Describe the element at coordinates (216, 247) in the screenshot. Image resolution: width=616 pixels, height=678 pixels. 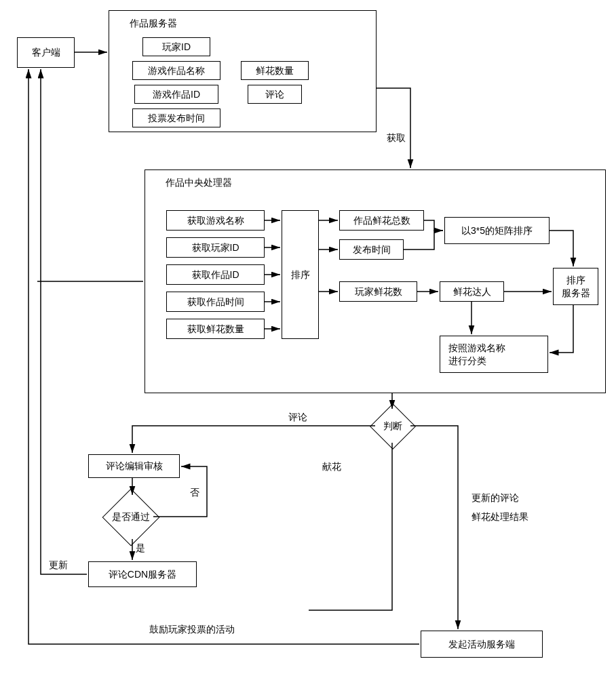
I see `get-player-id-box: 获取玩家ID` at that location.